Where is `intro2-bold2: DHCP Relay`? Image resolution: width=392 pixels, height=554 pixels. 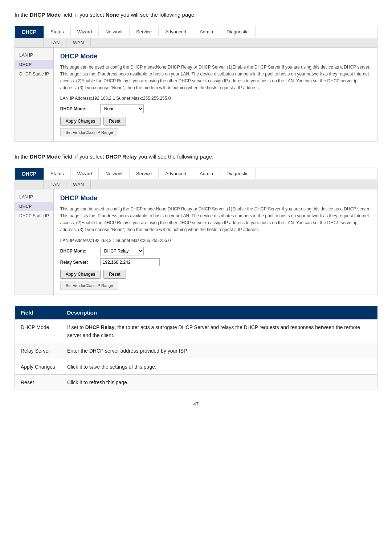
intro2-bold2: DHCP Relay is located at coordinates (121, 157).